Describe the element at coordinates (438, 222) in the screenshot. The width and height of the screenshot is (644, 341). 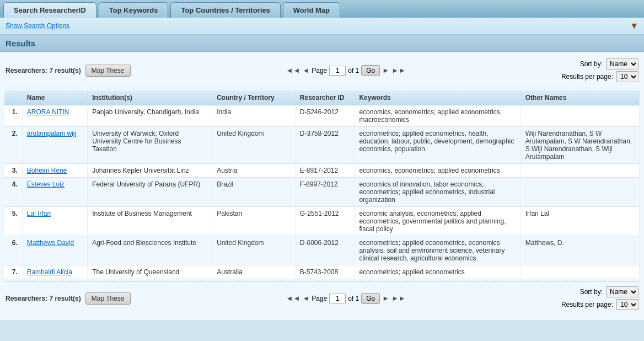
I see `row-keywords: economic analysis, econometrics; applied…` at that location.